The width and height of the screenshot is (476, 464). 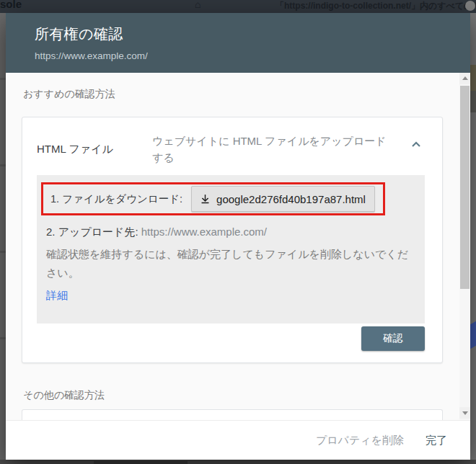 What do you see at coordinates (117, 199) in the screenshot?
I see `step-download-label: 1. ファイルをダウンロード:` at bounding box center [117, 199].